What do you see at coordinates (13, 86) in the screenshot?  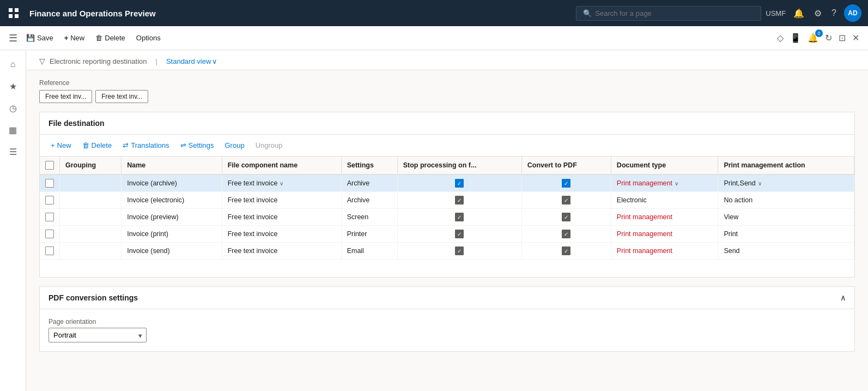 I see `sidebar-favorites: ★` at bounding box center [13, 86].